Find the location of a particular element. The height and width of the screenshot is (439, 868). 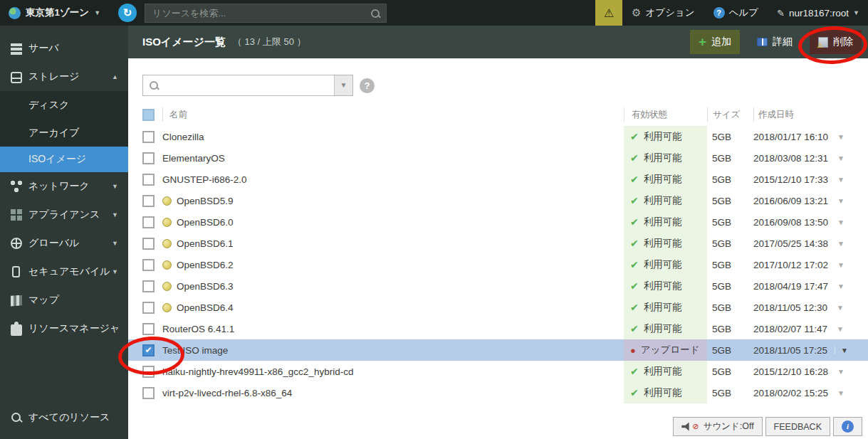

sidebar-item-label: マップ is located at coordinates (30, 300).